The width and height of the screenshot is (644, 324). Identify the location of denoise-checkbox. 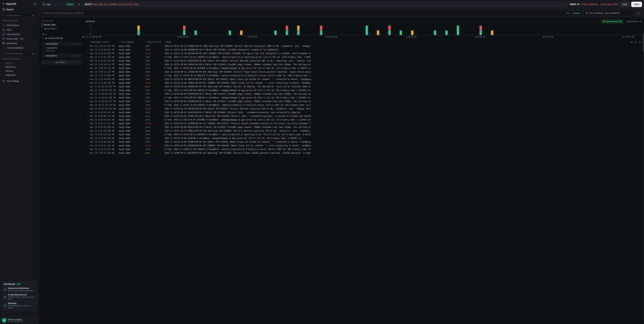
(42, 38).